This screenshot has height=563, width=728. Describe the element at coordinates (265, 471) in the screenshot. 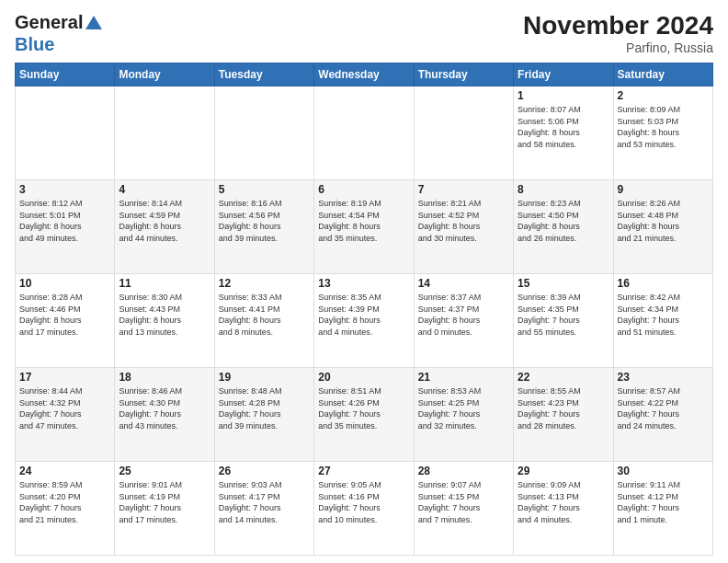

I see `day-number: 26` at that location.